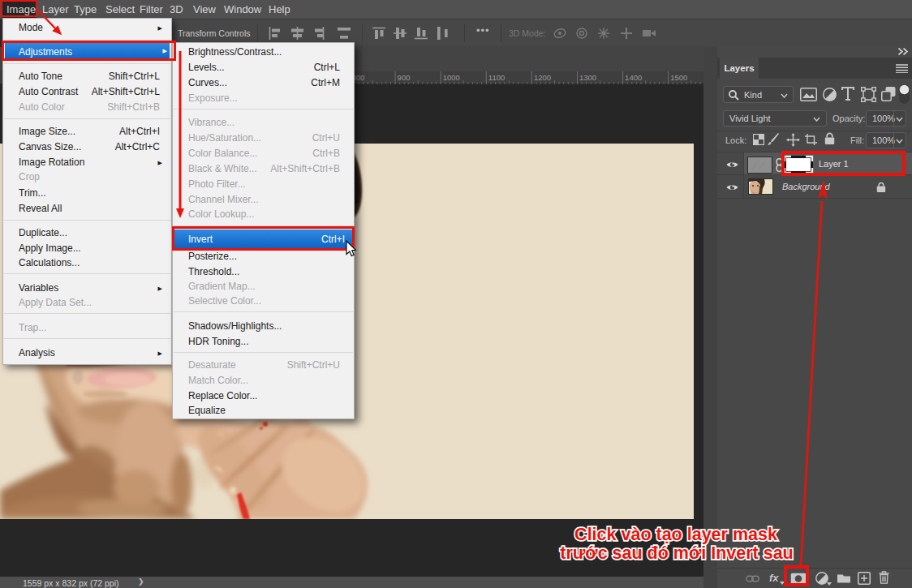 This screenshot has width=912, height=588. Describe the element at coordinates (497, 78) in the screenshot. I see `svg-text: 1100` at that location.